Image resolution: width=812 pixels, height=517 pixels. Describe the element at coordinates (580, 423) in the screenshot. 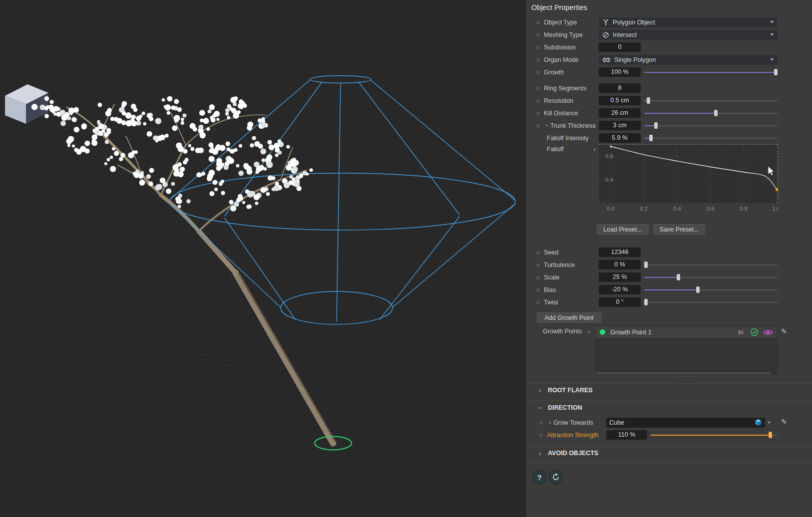

I see `grow-towards-label: Grow Towards` at that location.